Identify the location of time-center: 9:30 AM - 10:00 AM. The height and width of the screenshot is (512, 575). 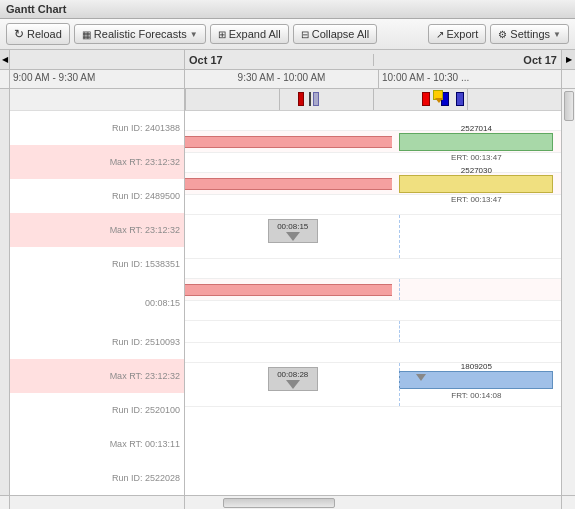
(282, 79).